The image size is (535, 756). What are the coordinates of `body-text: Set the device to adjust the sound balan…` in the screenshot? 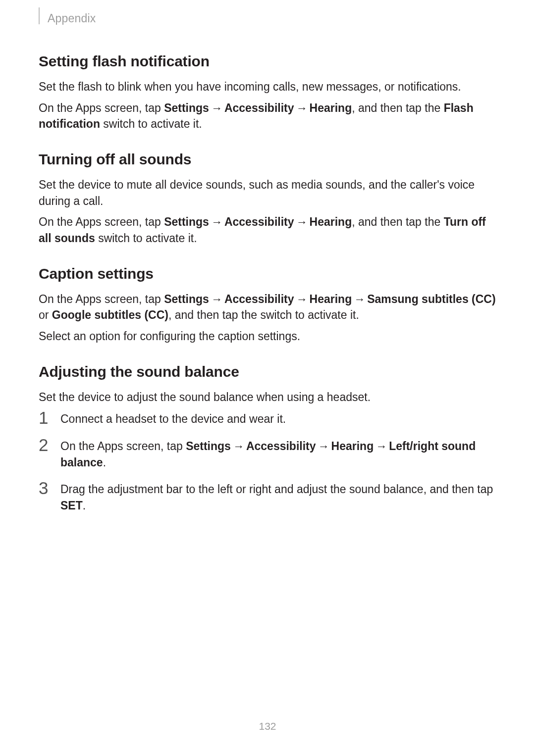 It's located at (268, 397).